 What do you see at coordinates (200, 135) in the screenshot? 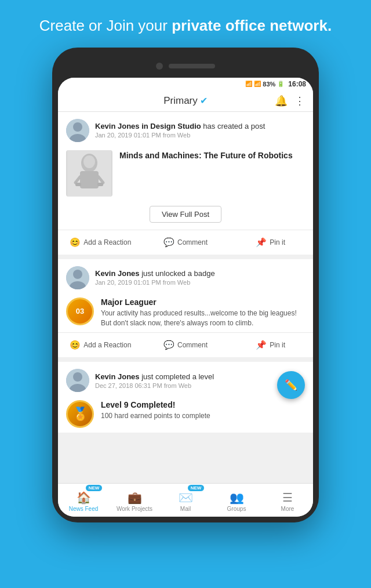
I see `post-timestamp-1: Jan 20, 2019 01:01 PM from Web` at bounding box center [200, 135].